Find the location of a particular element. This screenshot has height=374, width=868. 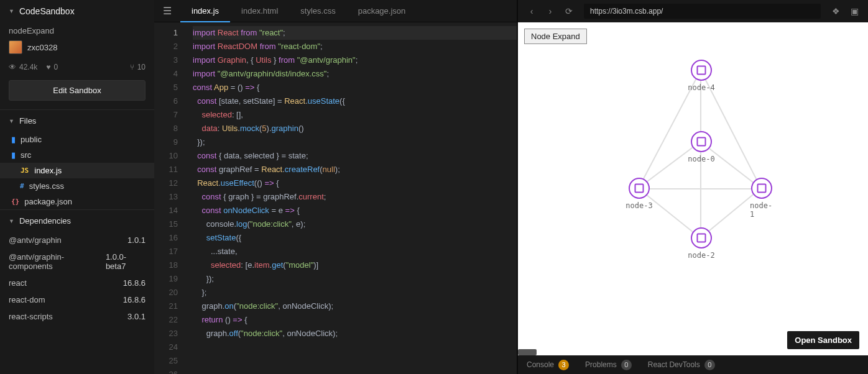

username: zxc0328 is located at coordinates (42, 47).